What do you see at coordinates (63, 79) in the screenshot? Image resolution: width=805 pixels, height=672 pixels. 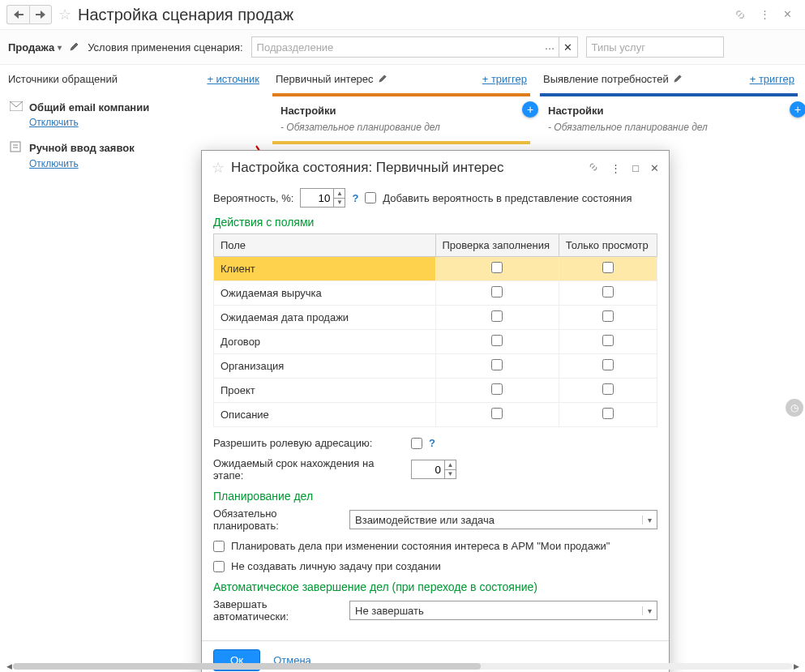 I see `sources-column-title: Источники обращений` at bounding box center [63, 79].